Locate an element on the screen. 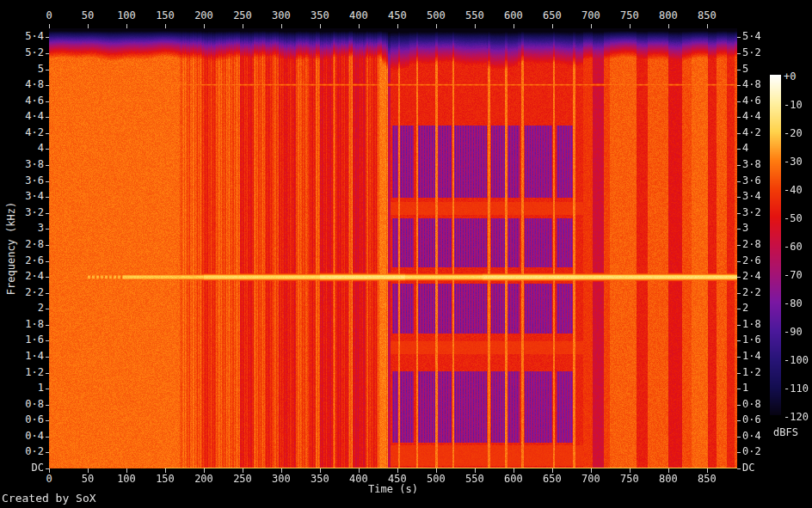  time-tick-label: 500 is located at coordinates (436, 15).